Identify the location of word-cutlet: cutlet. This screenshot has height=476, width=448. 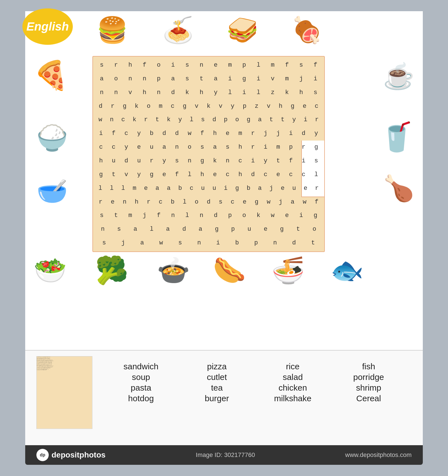
(217, 377).